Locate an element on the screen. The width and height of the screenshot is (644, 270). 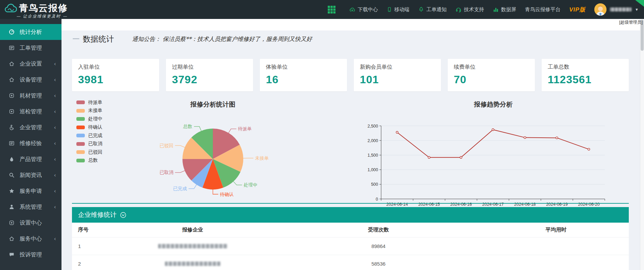
stat-value: 3792 is located at coordinates (209, 80).